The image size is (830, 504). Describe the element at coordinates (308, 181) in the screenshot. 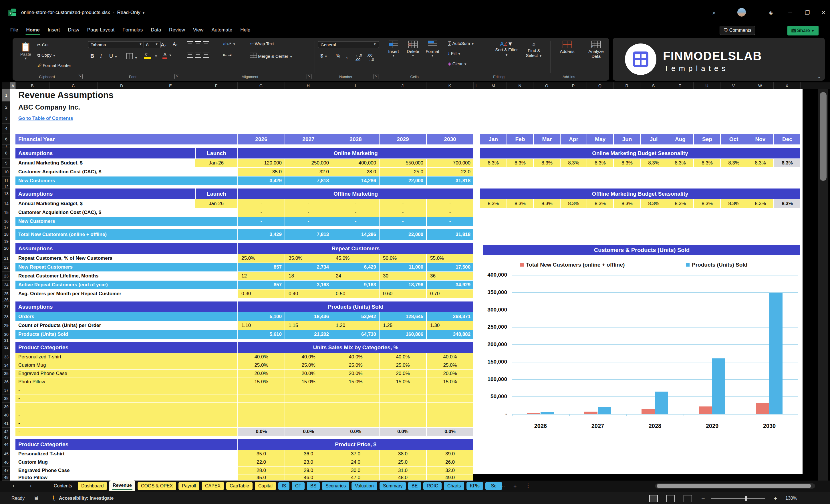

I see `online-newcust-1: 7,813` at that location.